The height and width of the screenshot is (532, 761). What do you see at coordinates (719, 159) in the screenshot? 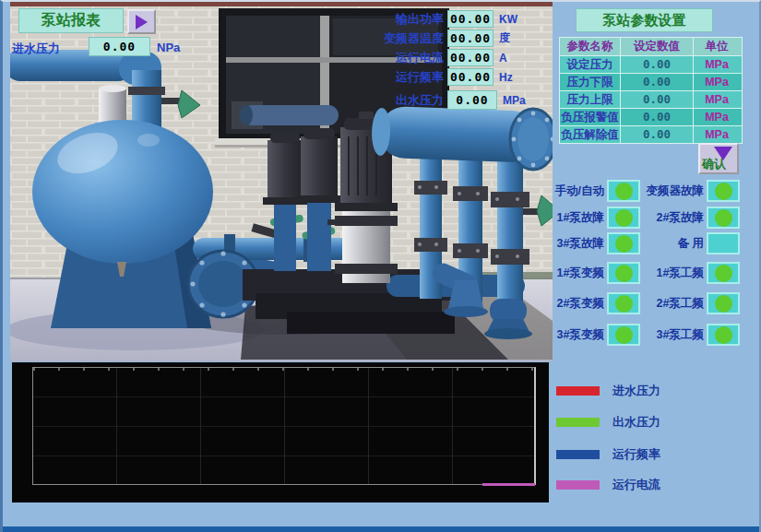
I see `confirm-button: 确认` at bounding box center [719, 159].